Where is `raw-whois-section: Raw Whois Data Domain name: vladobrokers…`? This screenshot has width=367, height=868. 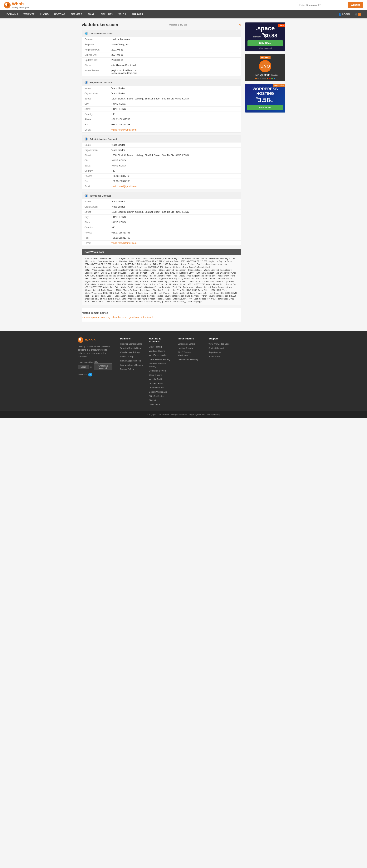 raw-whois-section: Raw Whois Data Domain name: vladobrokers… is located at coordinates (161, 277).